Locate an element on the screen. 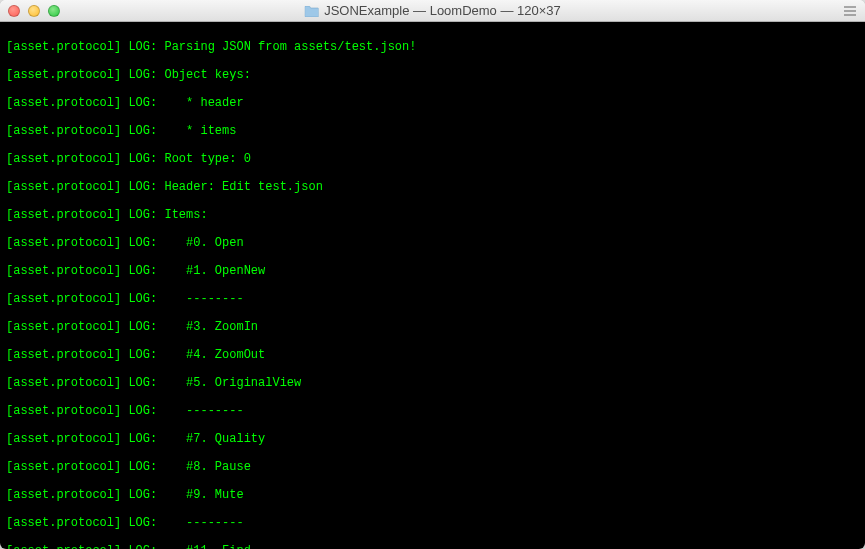 Image resolution: width=865 pixels, height=549 pixels. log-line: [asset.protocol] LOG: #0. Open is located at coordinates (432, 243).